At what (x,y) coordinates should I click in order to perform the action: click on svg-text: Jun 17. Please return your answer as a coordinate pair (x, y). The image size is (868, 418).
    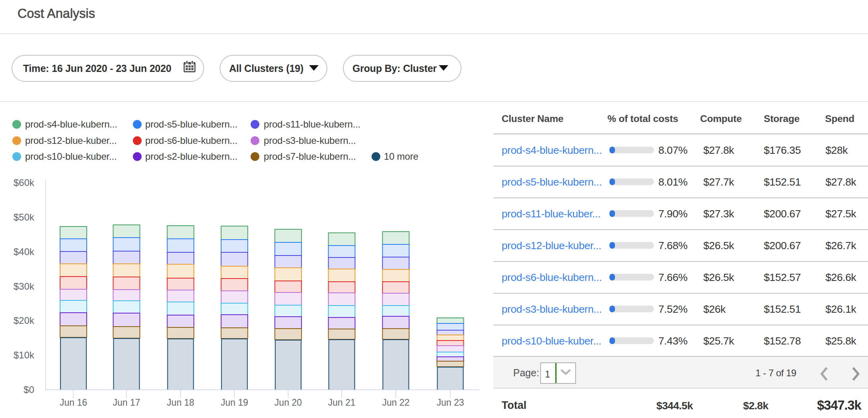
    Looking at the image, I should click on (127, 403).